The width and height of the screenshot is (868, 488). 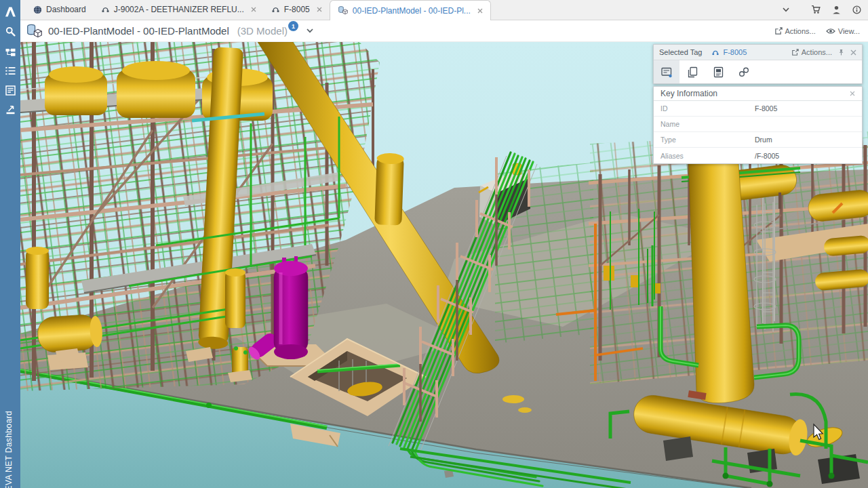 I want to click on tab-label: Dashboard, so click(x=66, y=9).